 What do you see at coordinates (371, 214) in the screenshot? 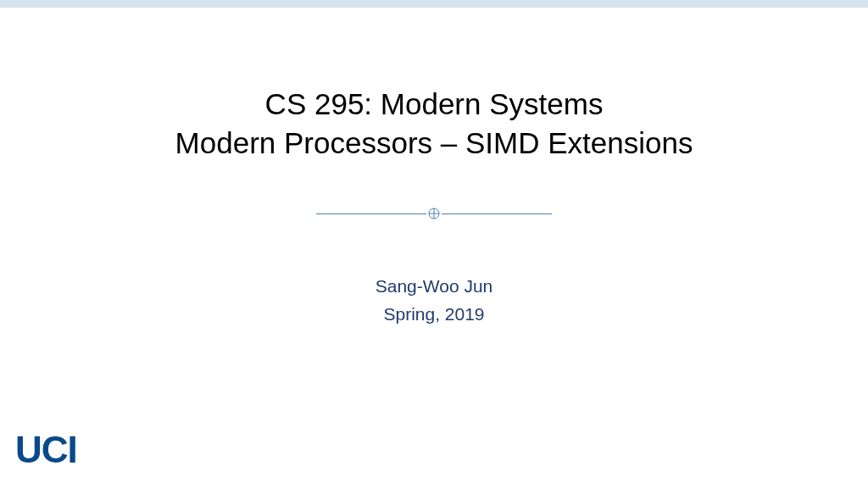
I see `divider-line-left` at bounding box center [371, 214].